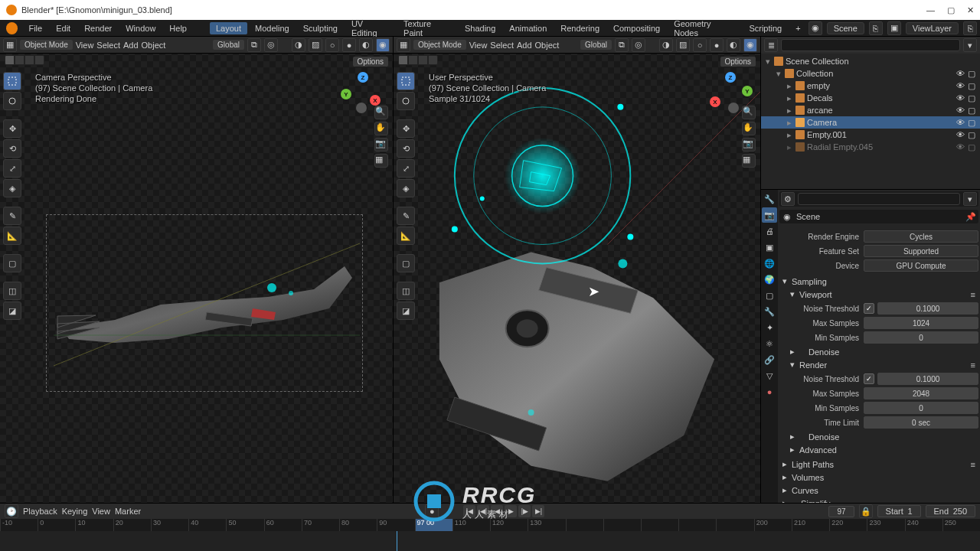 This screenshot has height=551, width=980. What do you see at coordinates (971, 11) in the screenshot?
I see `close-icon: ✕` at bounding box center [971, 11].